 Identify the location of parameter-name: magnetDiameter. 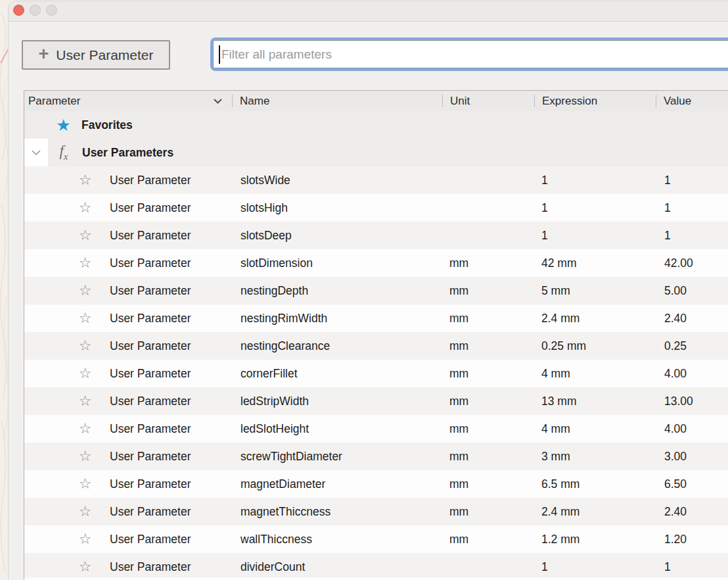
(337, 484).